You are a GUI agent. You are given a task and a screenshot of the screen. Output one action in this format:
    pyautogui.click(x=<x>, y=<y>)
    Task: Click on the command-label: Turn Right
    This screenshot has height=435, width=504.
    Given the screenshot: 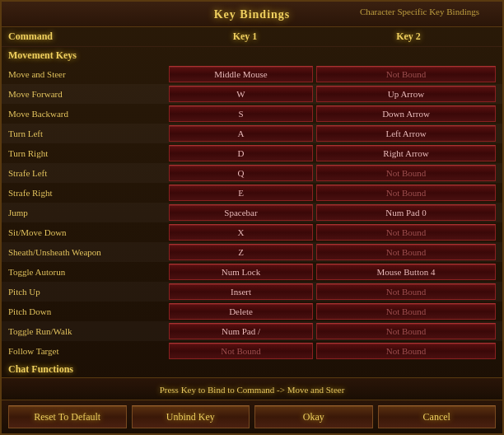 What is the action you would take?
    pyautogui.click(x=89, y=153)
    